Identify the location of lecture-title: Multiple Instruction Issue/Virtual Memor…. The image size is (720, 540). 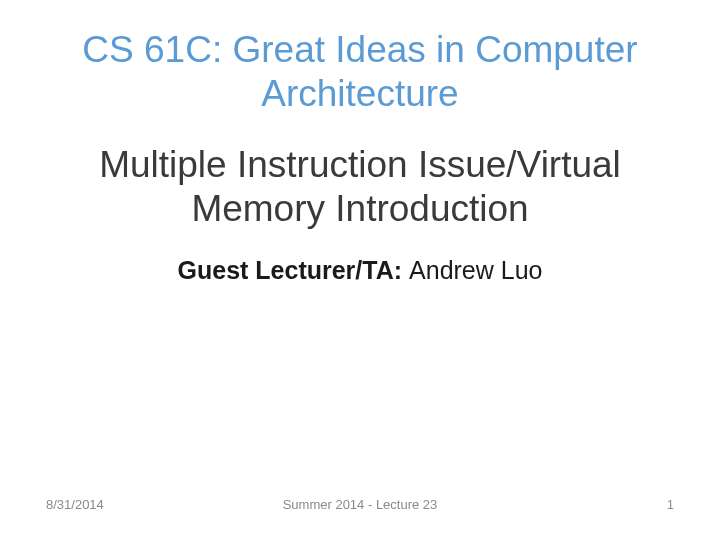
(360, 188).